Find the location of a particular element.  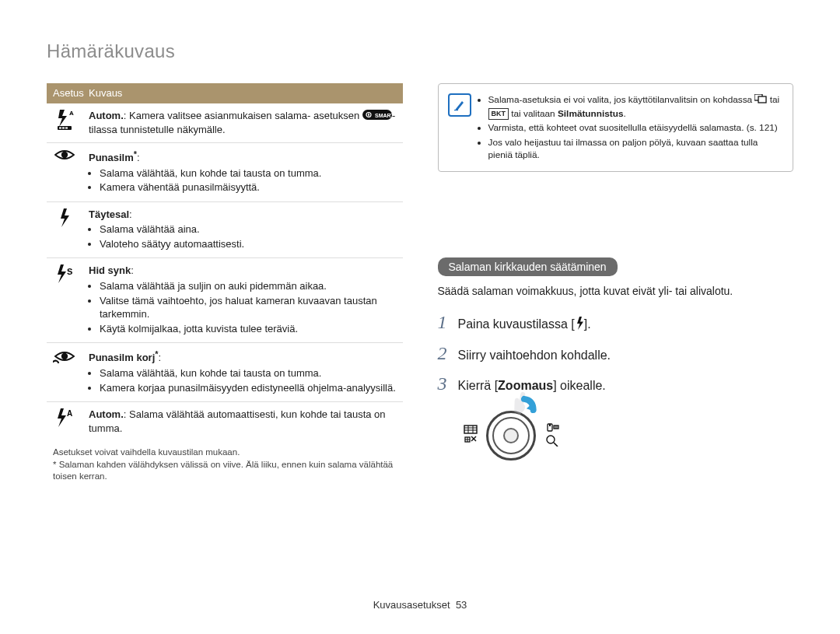

zoom-wheel-icon is located at coordinates (511, 436).